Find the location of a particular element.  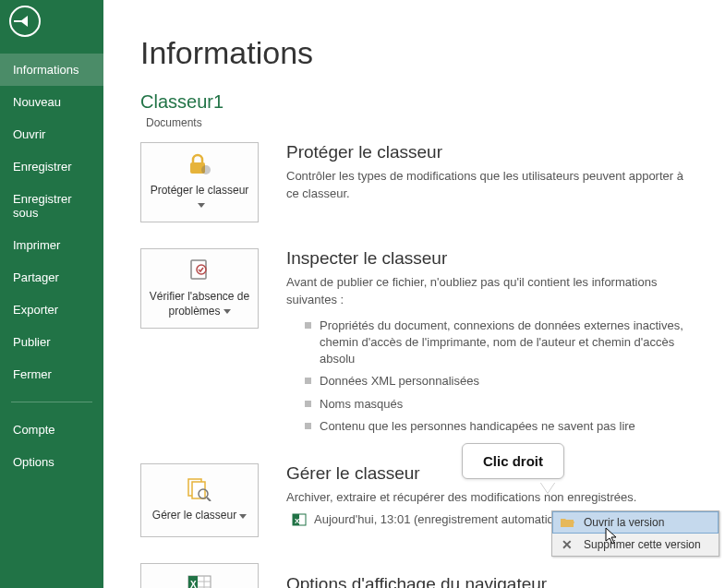

inspect-section-desc: Avant de publier ce fichier, n'oubliez p… is located at coordinates (488, 292).